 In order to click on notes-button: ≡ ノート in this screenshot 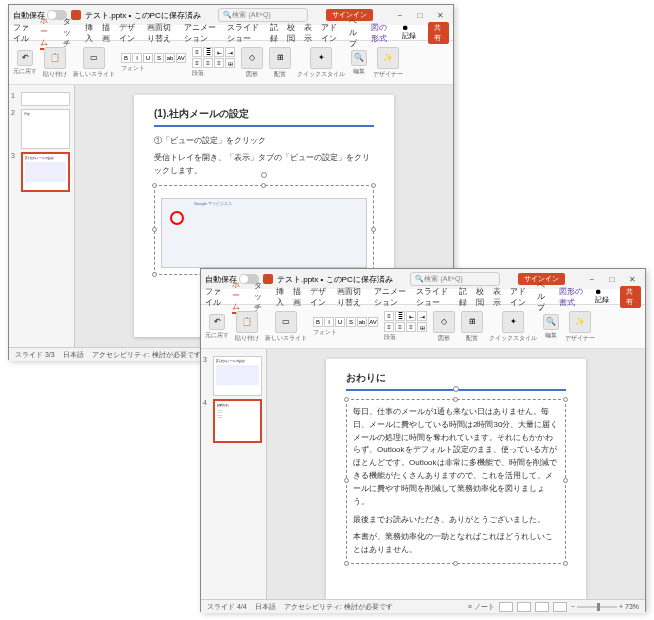, I will do `click(482, 607)`.